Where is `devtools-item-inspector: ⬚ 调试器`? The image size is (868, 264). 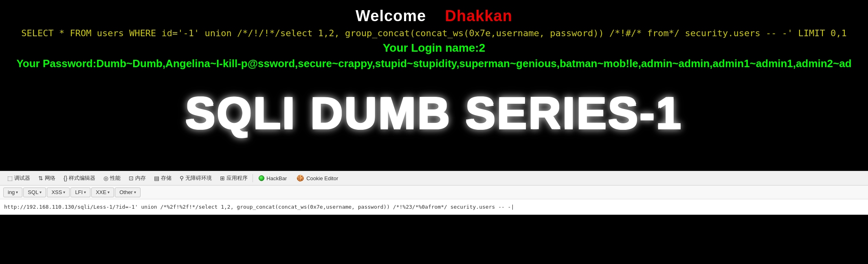
devtools-item-inspector: ⬚ 调试器 is located at coordinates (19, 178).